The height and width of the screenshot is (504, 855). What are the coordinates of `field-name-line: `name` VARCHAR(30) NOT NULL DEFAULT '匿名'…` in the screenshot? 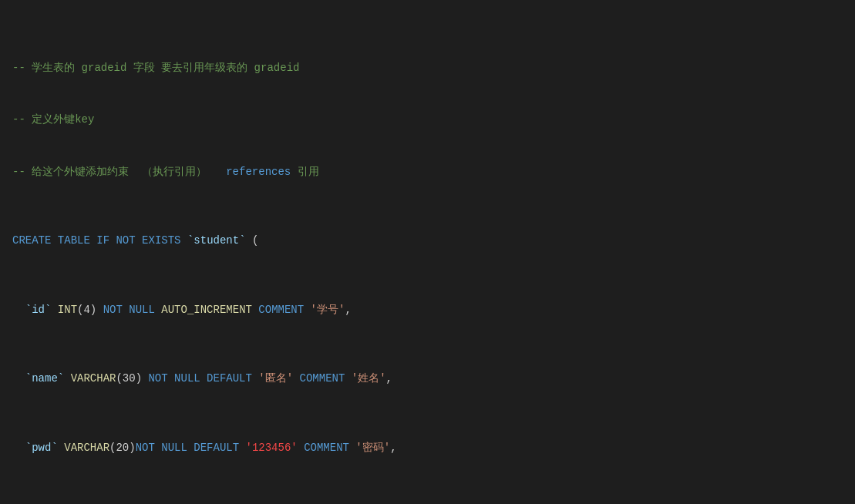 It's located at (427, 378).